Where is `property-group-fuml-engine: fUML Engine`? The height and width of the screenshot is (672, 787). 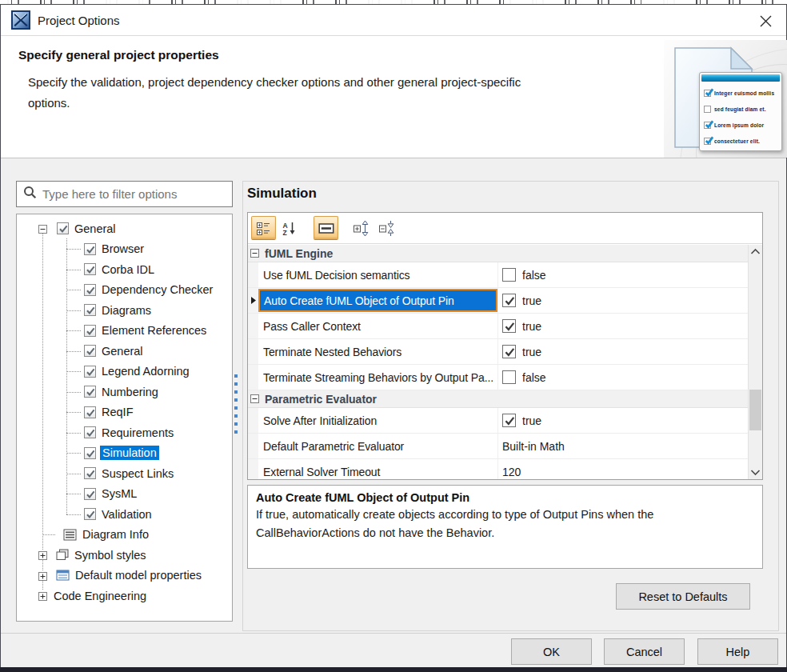
property-group-fuml-engine: fUML Engine is located at coordinates (497, 254).